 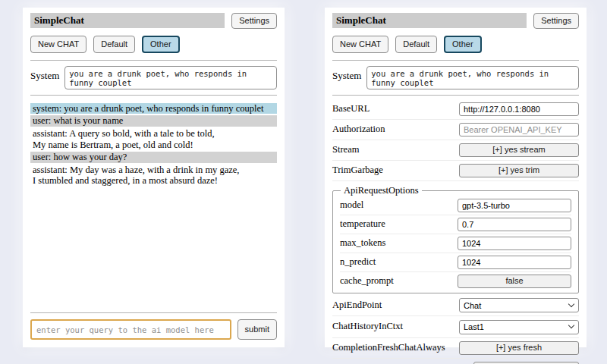 What do you see at coordinates (455, 349) in the screenshot?
I see `setting-row-completion-fresh-chat-always: CompletionFreshChatAlways [+] yes fresh` at bounding box center [455, 349].